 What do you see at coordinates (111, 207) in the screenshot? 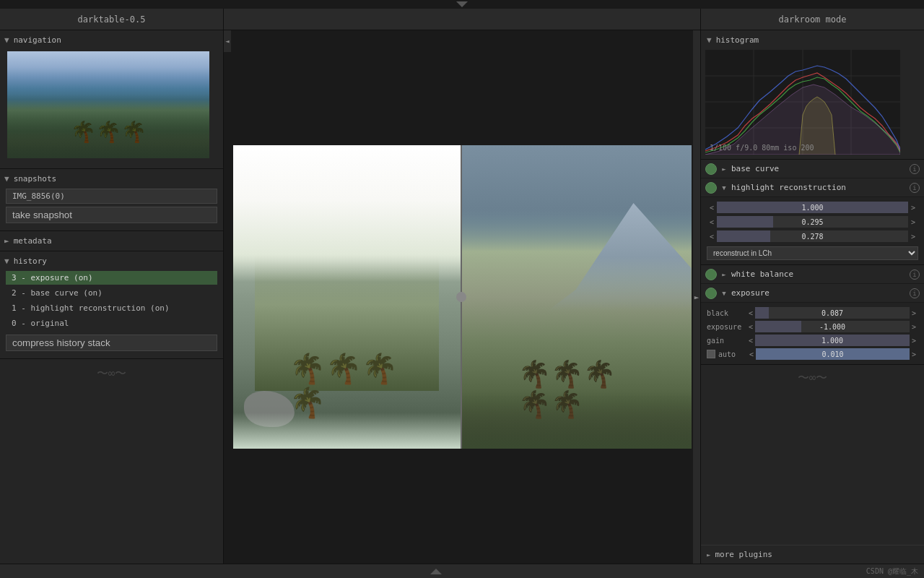
I see `snapshots-content: IMG_8856(0) take snapshot` at bounding box center [111, 207].